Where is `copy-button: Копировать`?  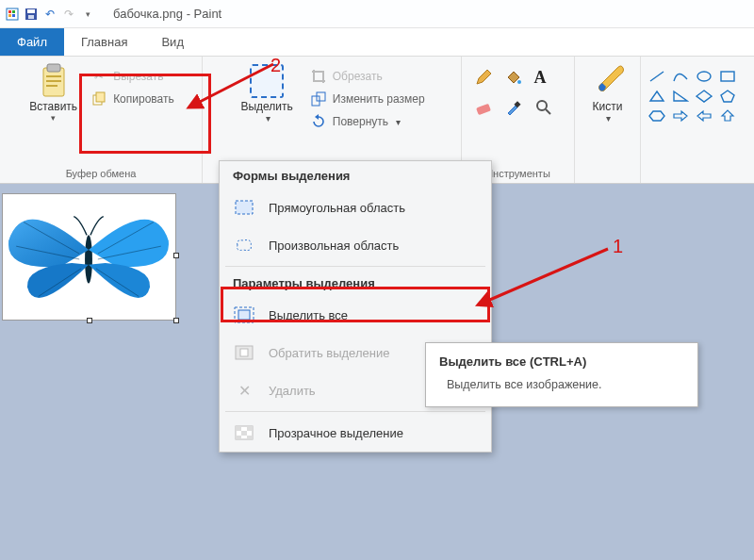 copy-button: Копировать is located at coordinates (132, 99).